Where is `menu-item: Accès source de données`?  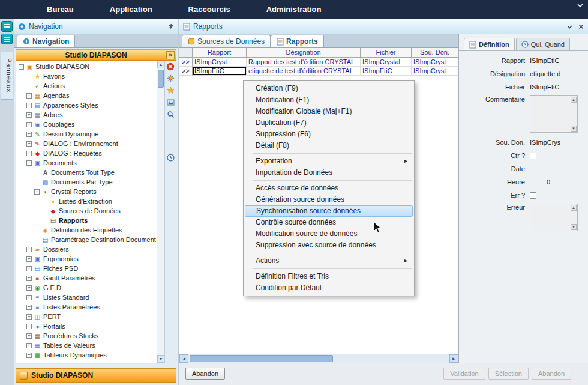
menu-item: Accès source de données is located at coordinates (329, 189).